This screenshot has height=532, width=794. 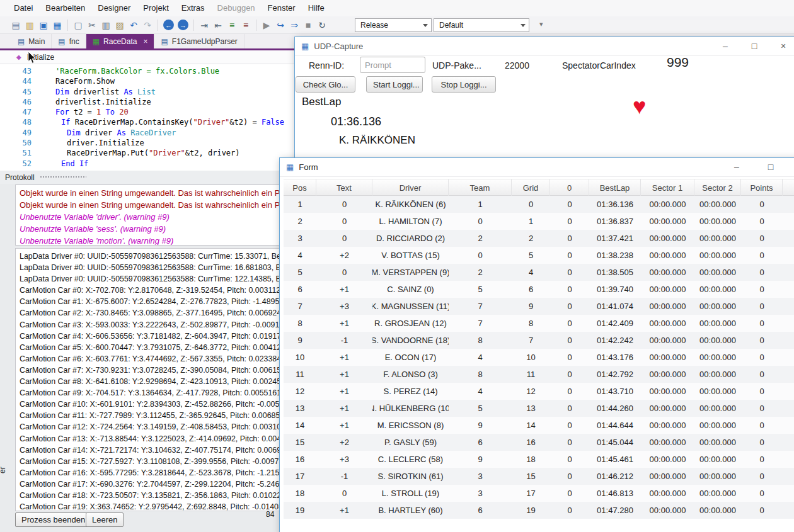 What do you see at coordinates (154, 205) in the screenshot?
I see `compiler-warning-line: Objekt wurde in einen String umgewandelt…` at bounding box center [154, 205].